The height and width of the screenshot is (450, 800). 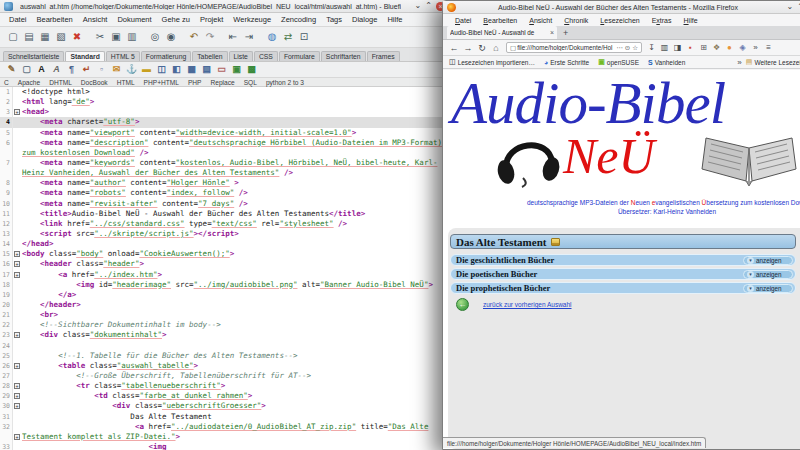 I want to click on zip-download-icon, so click(x=556, y=242).